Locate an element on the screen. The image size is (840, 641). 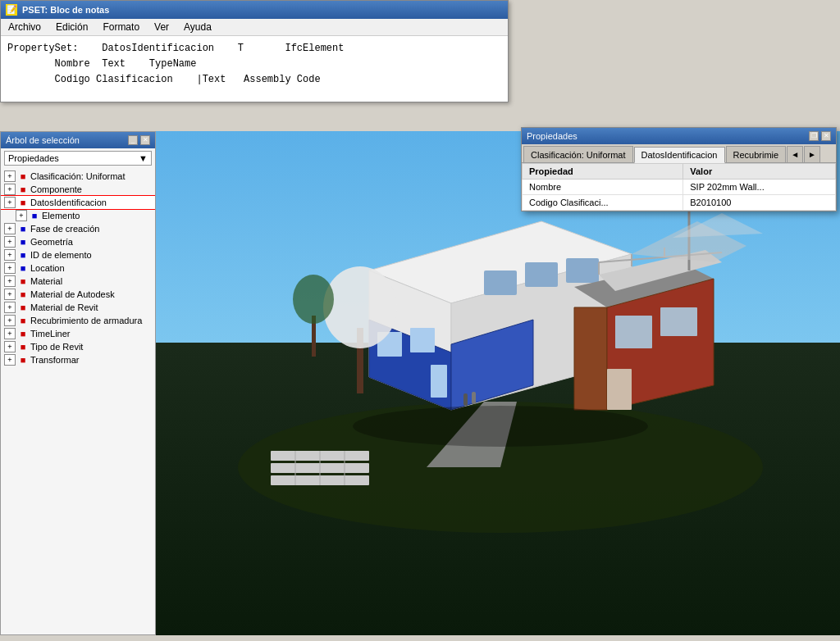
notepad-menubar: Archivo Edición Formato Ver Ayuda is located at coordinates (254, 28).